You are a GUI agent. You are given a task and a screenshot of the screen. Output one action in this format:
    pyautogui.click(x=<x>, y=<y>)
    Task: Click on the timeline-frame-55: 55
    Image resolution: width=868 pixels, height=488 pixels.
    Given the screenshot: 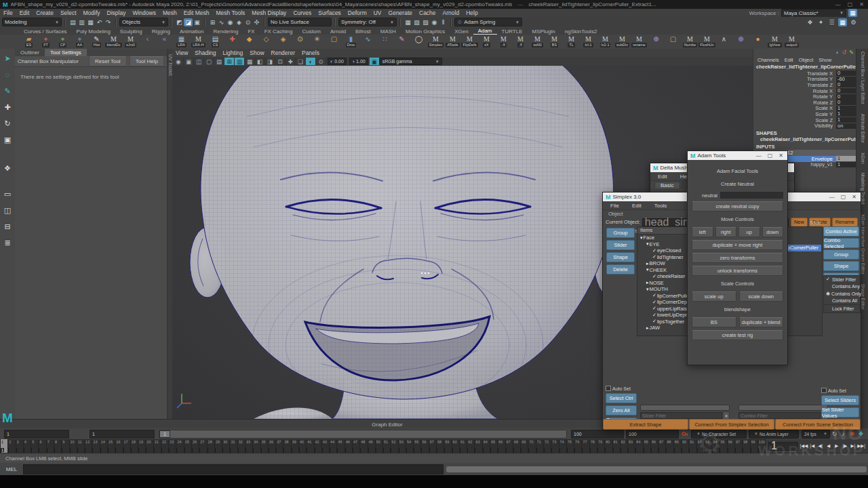 What is the action you would take?
    pyautogui.click(x=416, y=446)
    